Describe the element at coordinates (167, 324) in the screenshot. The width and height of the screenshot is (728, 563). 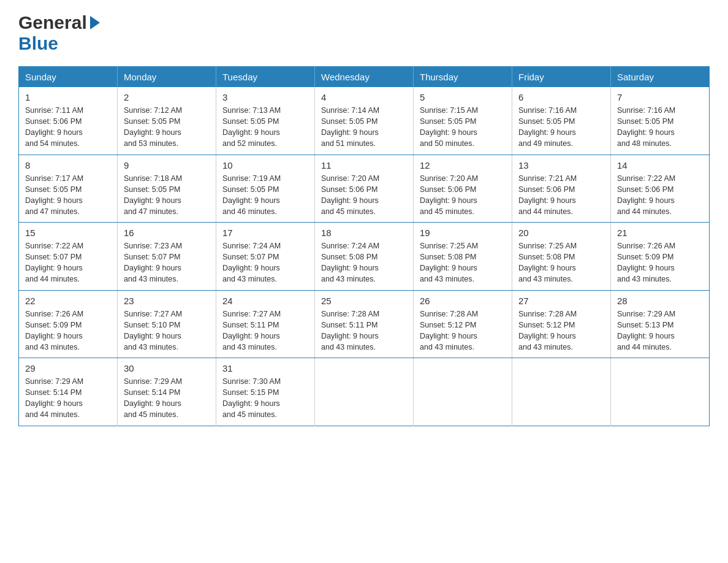
I see `calendar-cell: 23 Sunrise: 7:27 AMSunset: 5:10 PMDaylig…` at that location.